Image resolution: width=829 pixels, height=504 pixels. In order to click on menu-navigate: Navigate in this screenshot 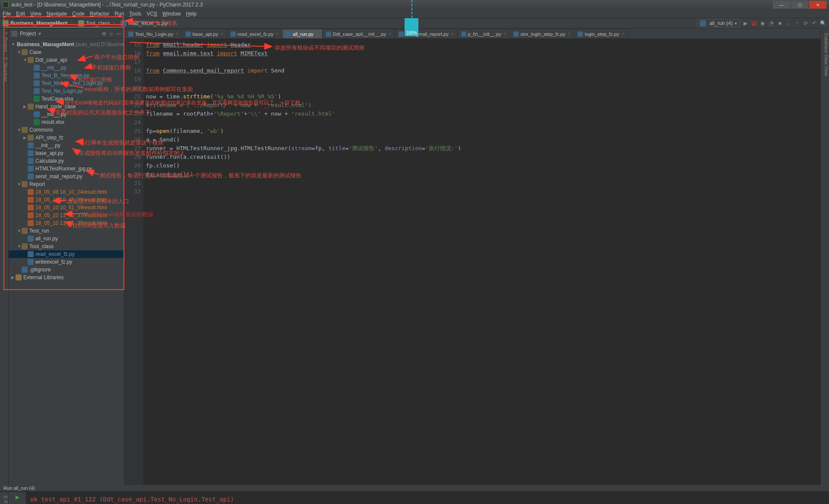, I will do `click(57, 14)`.